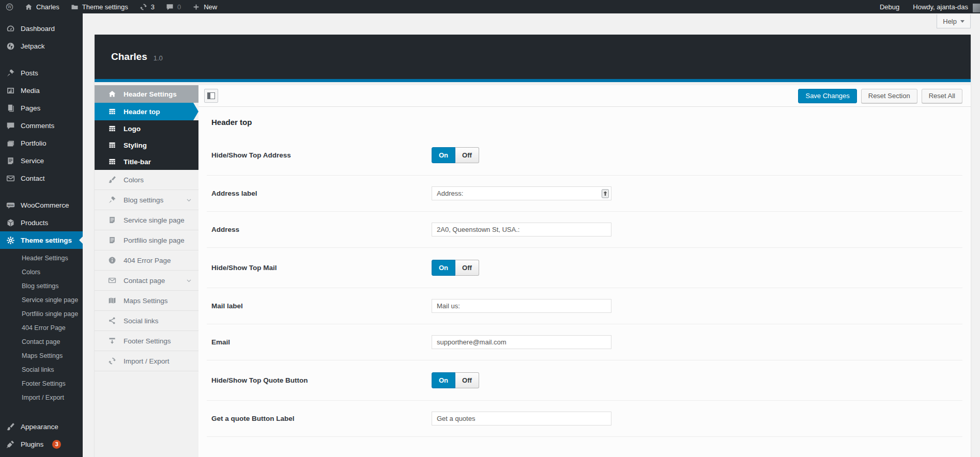  Describe the element at coordinates (41, 370) in the screenshot. I see `sidebar-submenu-item: Social links` at that location.